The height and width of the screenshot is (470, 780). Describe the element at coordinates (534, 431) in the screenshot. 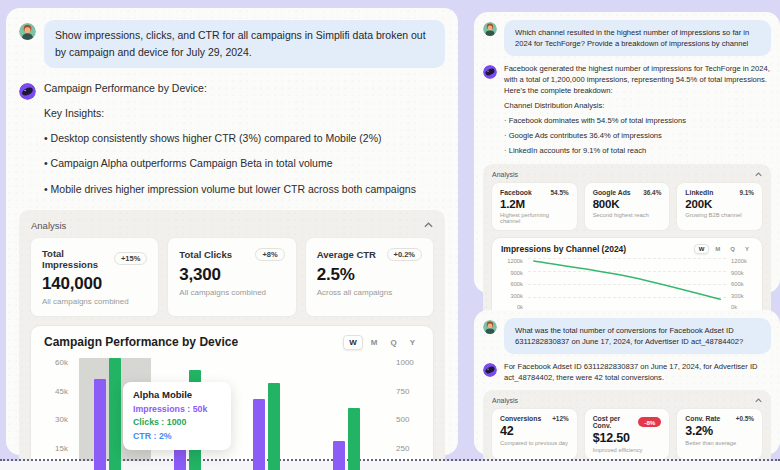

I see `stat-value: 42` at that location.